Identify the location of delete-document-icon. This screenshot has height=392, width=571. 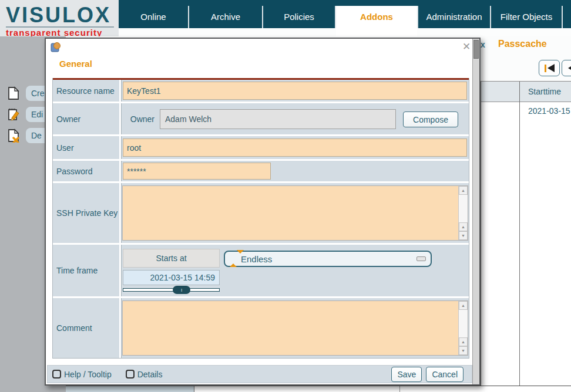
(14, 136).